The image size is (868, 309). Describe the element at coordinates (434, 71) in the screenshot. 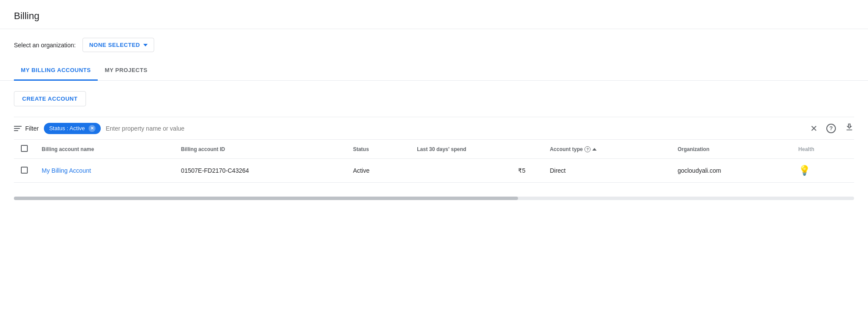

I see `tab-bar: MY BILLING ACCOUNTS MY PROJECTS` at that location.